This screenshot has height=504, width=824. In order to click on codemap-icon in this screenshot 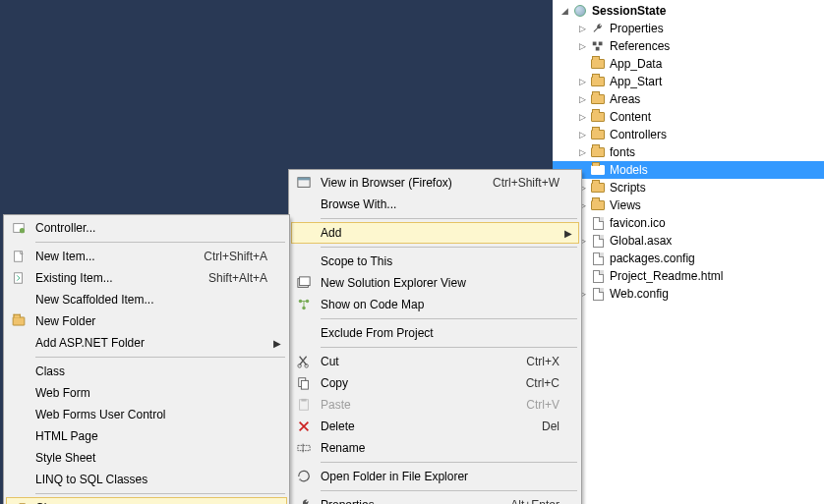, I will do `click(304, 305)`.